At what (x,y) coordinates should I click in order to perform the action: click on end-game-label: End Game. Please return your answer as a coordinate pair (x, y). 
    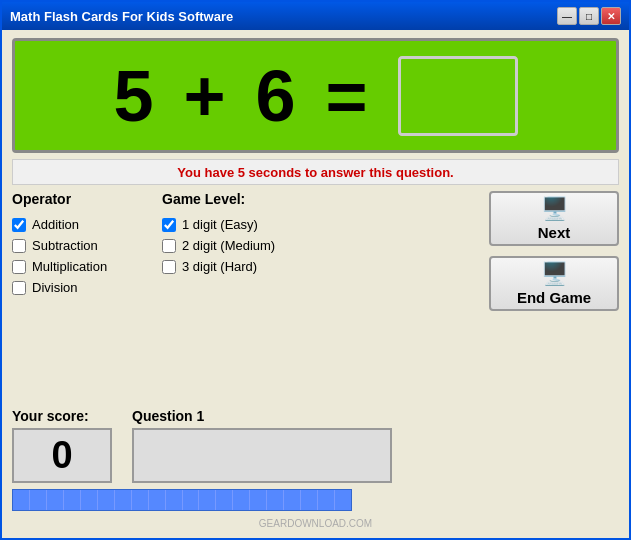
    Looking at the image, I should click on (554, 298).